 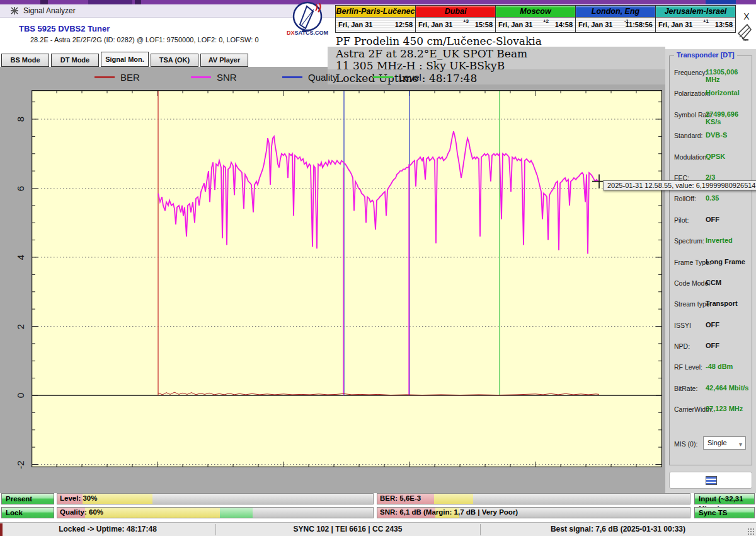 I want to click on mis-selected-value: Single, so click(x=717, y=443).